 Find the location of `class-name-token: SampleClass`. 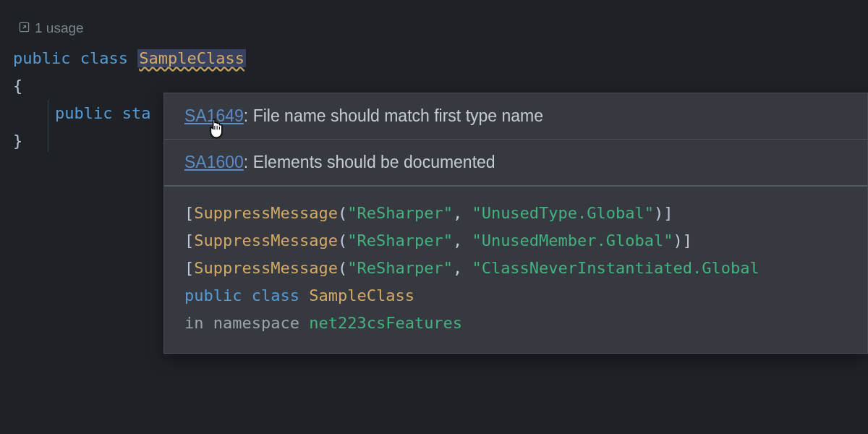

class-name-token: SampleClass is located at coordinates (192, 58).